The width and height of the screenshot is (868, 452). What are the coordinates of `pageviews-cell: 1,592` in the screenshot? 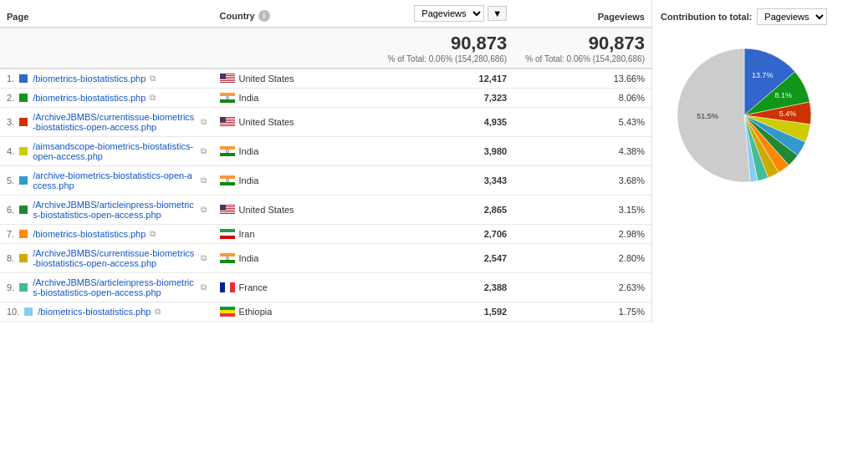 It's located at (445, 312).